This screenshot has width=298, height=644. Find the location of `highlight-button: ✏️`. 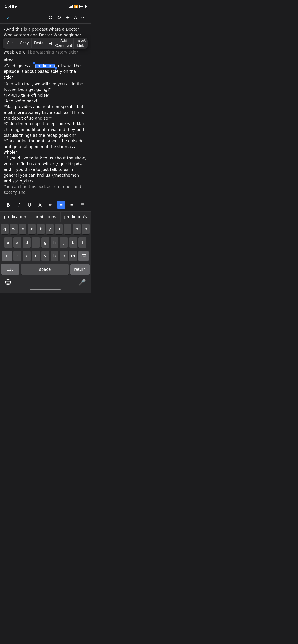

highlight-button: ✏️ is located at coordinates (51, 205).